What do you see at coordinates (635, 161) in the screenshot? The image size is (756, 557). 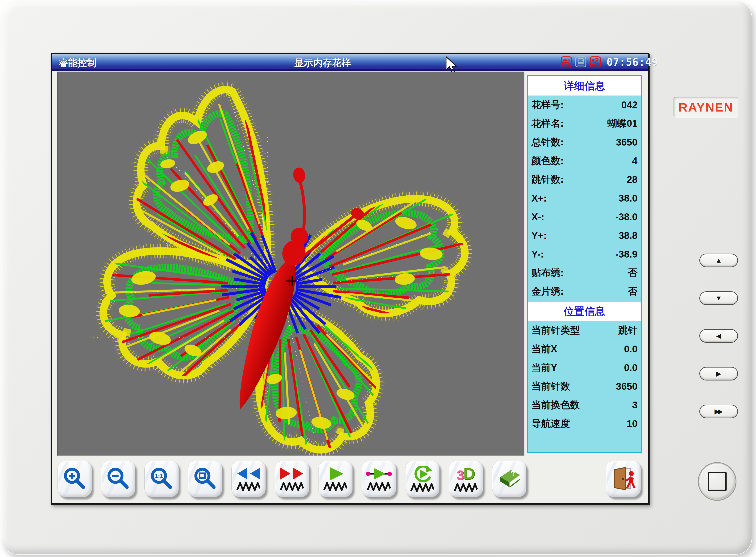 I see `row-value: 4` at bounding box center [635, 161].